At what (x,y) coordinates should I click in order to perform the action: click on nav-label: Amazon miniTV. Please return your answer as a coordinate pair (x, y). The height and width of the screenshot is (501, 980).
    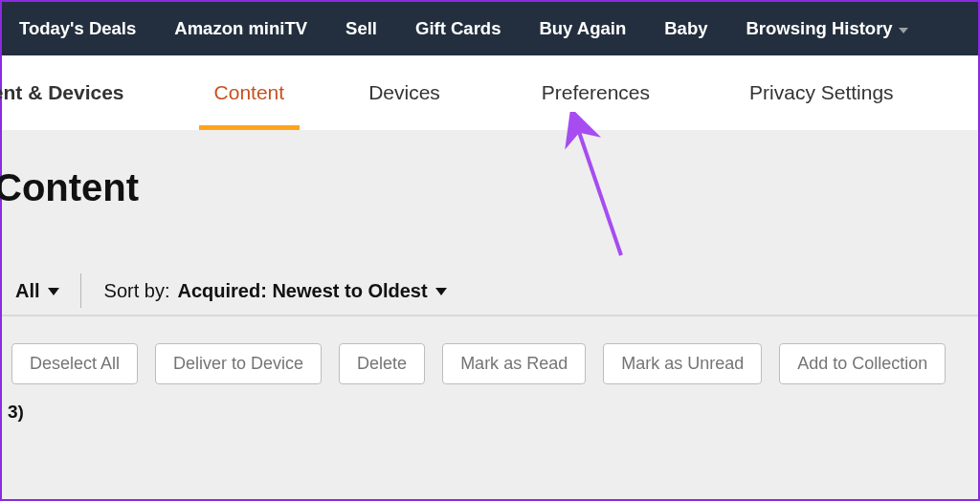
    Looking at the image, I should click on (241, 29).